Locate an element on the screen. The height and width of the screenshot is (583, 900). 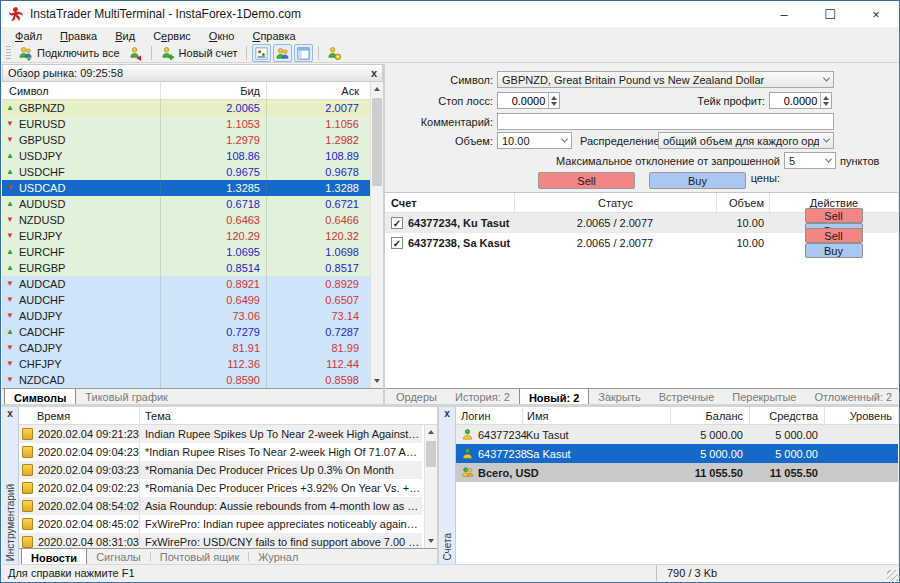
disconnect-all-button is located at coordinates (136, 53).